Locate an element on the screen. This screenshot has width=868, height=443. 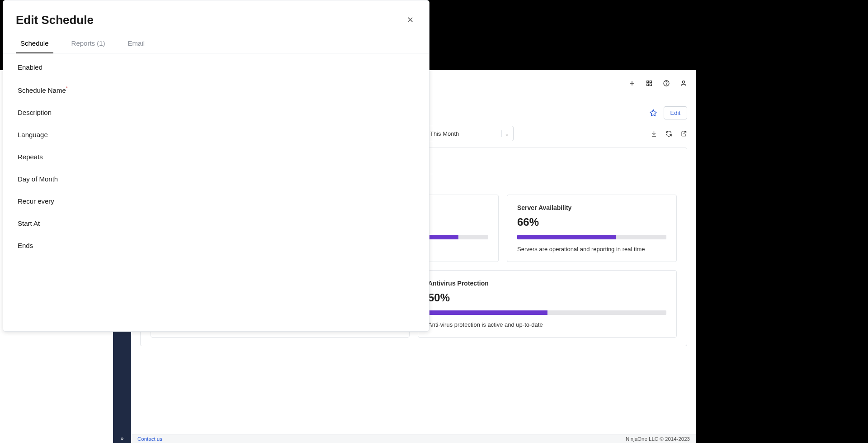
tile-antivirus: Antivirus Protection 50% Anti-virus prot… is located at coordinates (547, 304).